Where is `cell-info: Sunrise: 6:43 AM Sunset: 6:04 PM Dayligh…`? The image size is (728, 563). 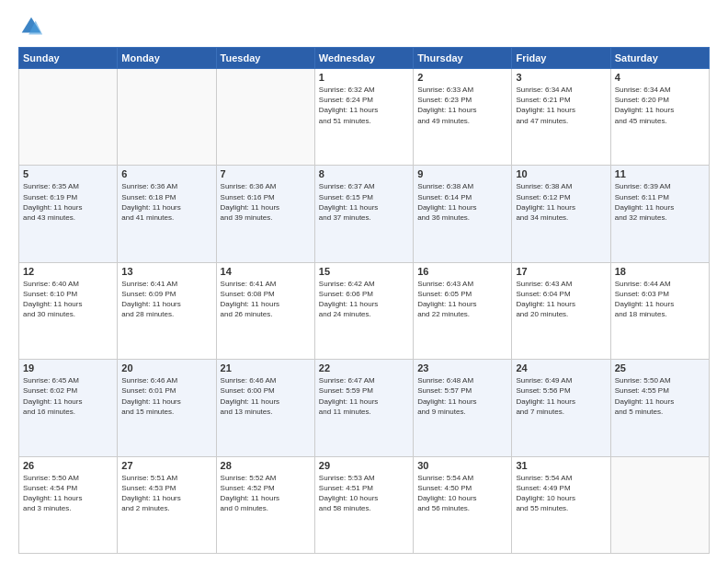
cell-info: Sunrise: 6:43 AM Sunset: 6:04 PM Dayligh… is located at coordinates (561, 300).